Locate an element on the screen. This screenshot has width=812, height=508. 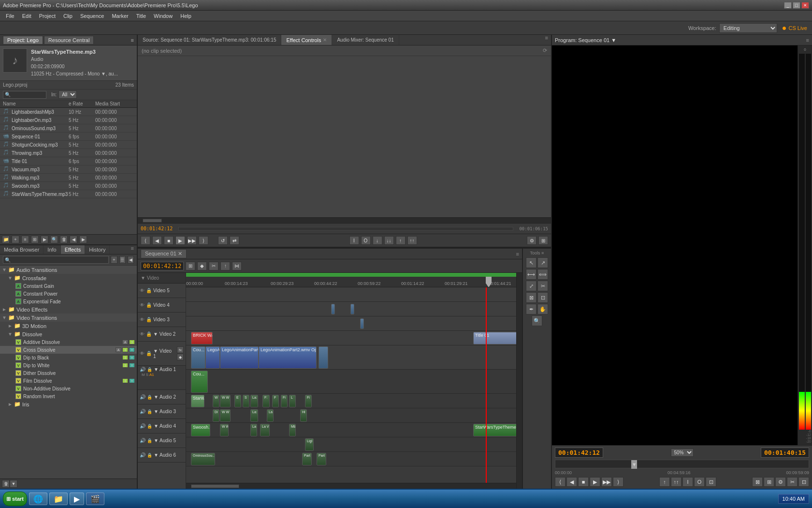
maximize-button: □ is located at coordinates (797, 5).